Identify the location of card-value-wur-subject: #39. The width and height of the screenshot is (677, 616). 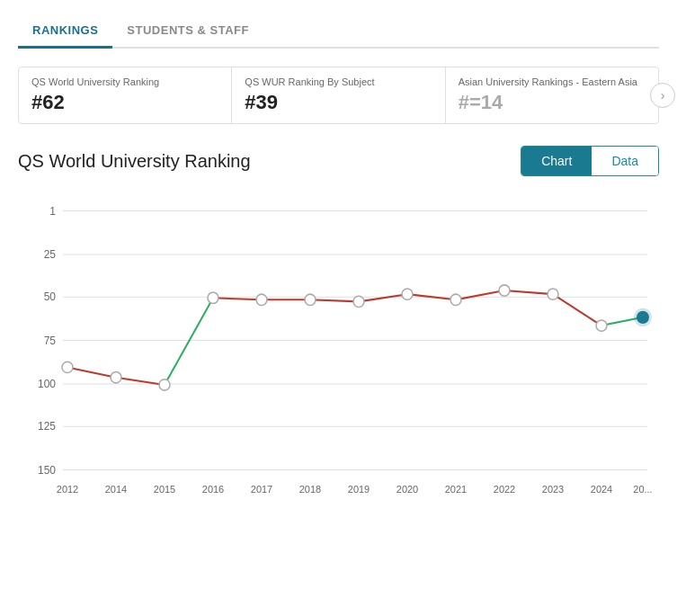
(338, 103).